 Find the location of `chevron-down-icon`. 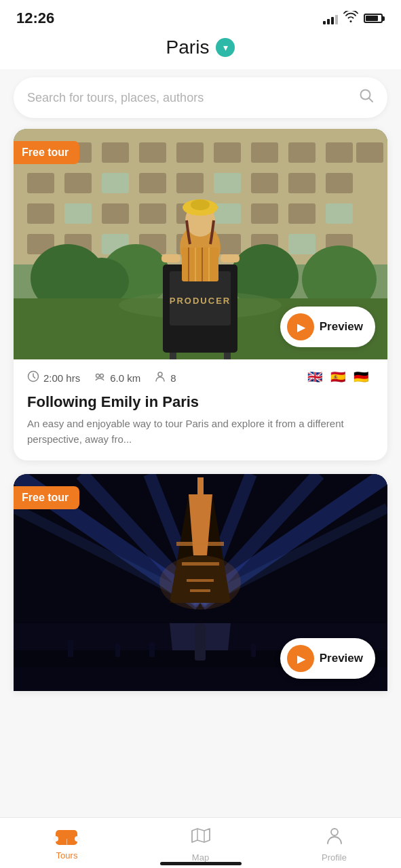

chevron-down-icon is located at coordinates (225, 47).